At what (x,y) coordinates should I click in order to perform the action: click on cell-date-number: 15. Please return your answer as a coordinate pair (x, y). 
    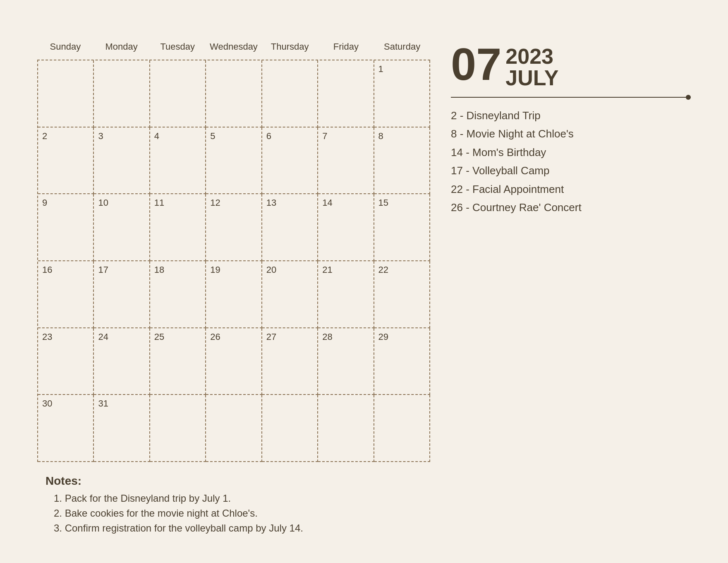
    Looking at the image, I should click on (383, 203).